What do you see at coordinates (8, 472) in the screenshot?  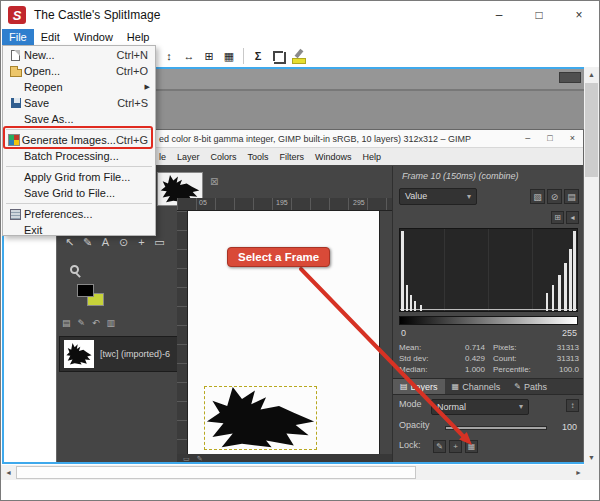 I see `scroll-left-arrow: ◄` at bounding box center [8, 472].